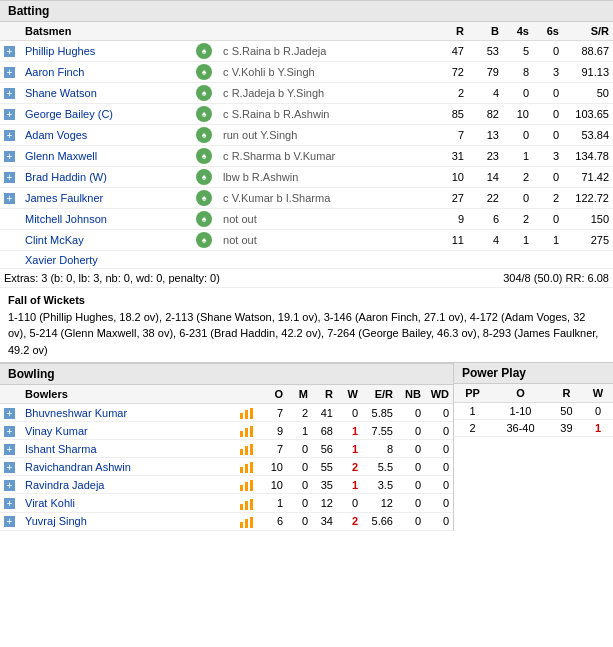 This screenshot has height=647, width=613. Describe the element at coordinates (518, 94) in the screenshot. I see `fours-cell: 0` at that location.